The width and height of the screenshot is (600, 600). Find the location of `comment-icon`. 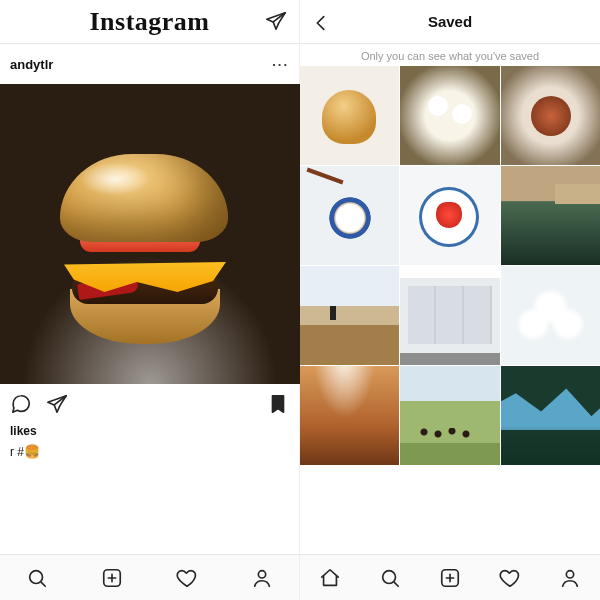

comment-icon is located at coordinates (21, 404).